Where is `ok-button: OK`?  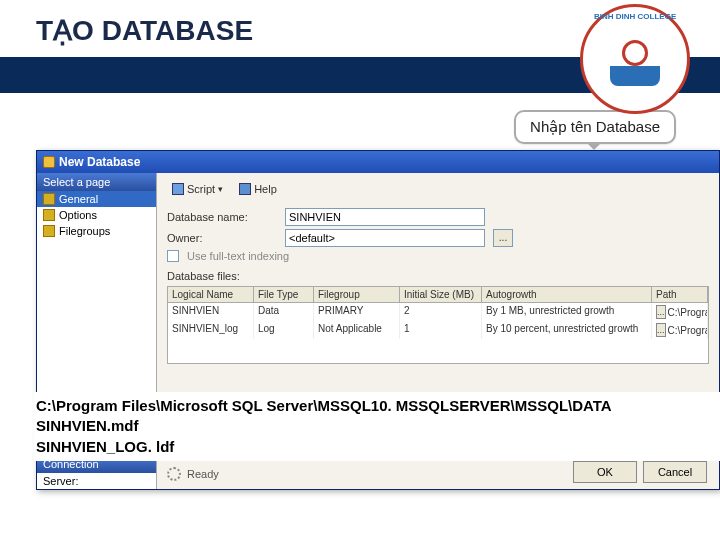
ok-button: OK is located at coordinates (605, 472).